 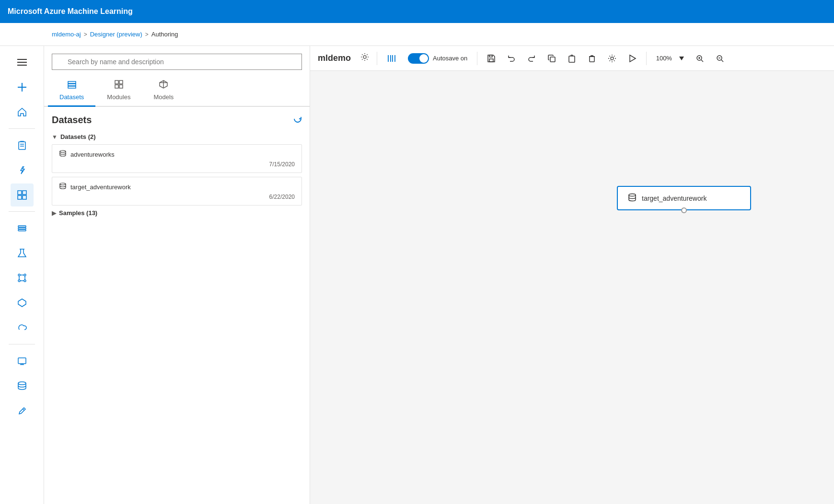 What do you see at coordinates (163, 85) in the screenshot?
I see `models-tab-icon` at bounding box center [163, 85].